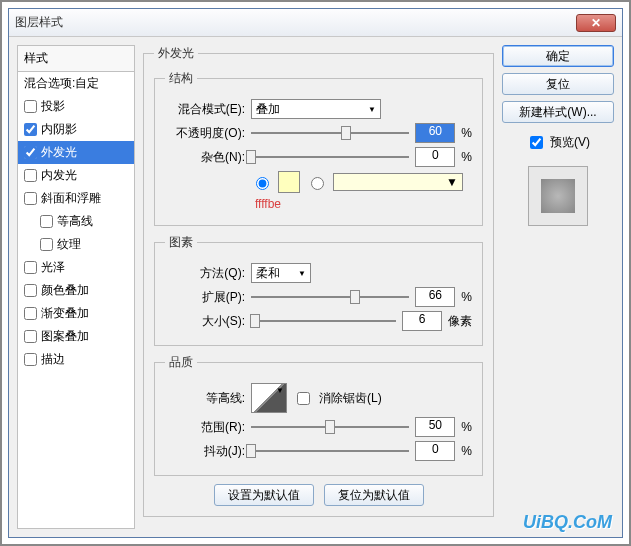 The width and height of the screenshot is (631, 546). What do you see at coordinates (570, 142) in the screenshot?
I see `preview-label: 预览(V)` at bounding box center [570, 142].